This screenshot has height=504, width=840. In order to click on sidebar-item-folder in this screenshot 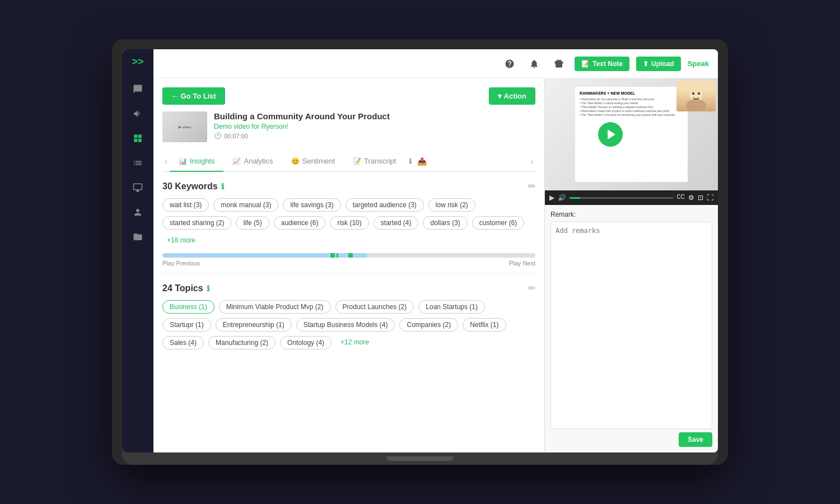, I will do `click(138, 237)`.